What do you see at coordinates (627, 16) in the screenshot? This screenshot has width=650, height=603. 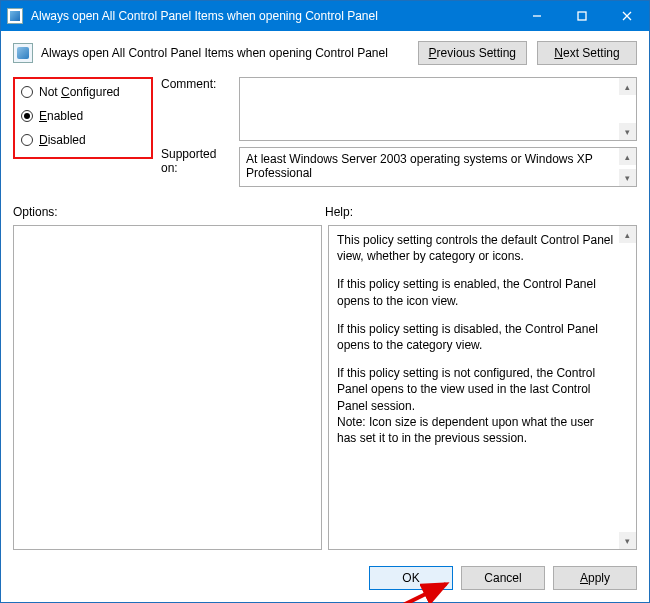 I see `close-icon` at bounding box center [627, 16].